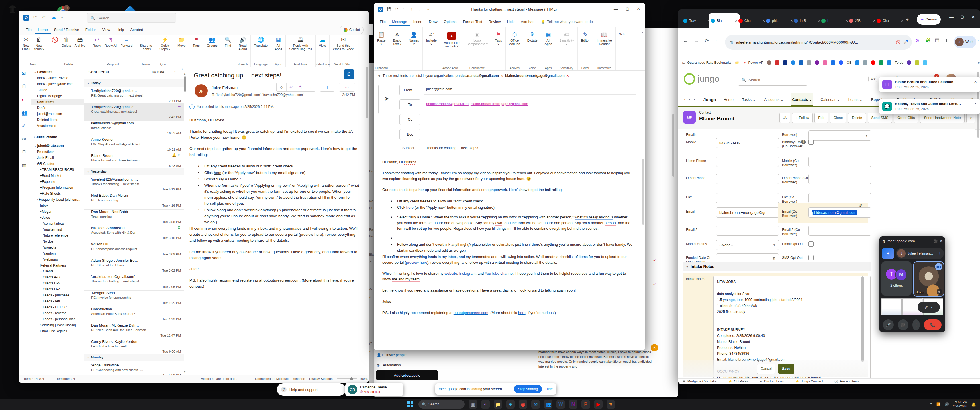  I want to click on textarea-scrollbar-thumb, so click(862, 319).